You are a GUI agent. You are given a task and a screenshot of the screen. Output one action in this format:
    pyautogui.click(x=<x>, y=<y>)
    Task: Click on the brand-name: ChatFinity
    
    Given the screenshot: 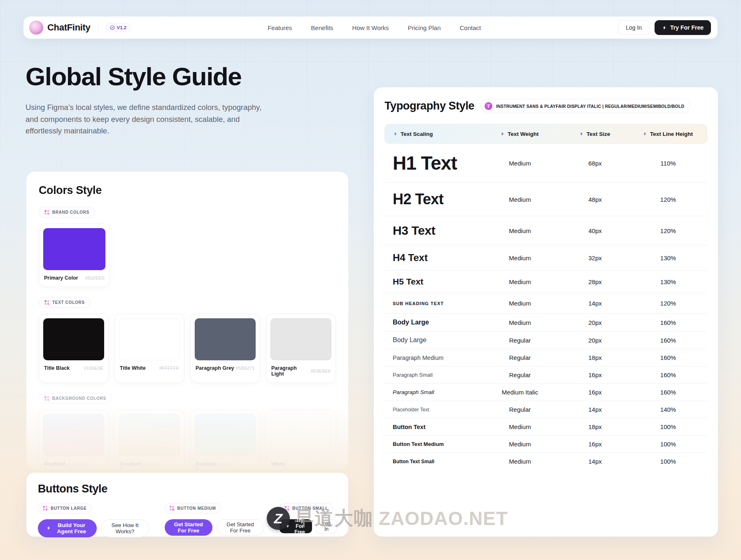 What is the action you would take?
    pyautogui.click(x=69, y=28)
    